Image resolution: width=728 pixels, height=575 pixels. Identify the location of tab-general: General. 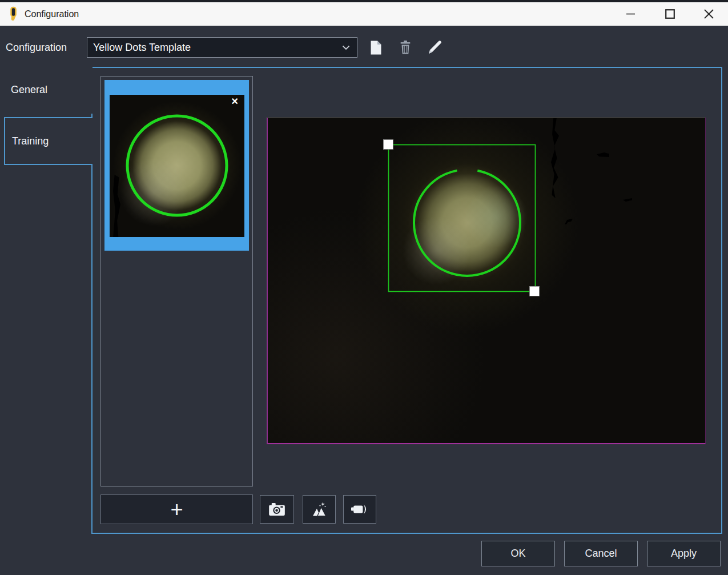
(48, 90).